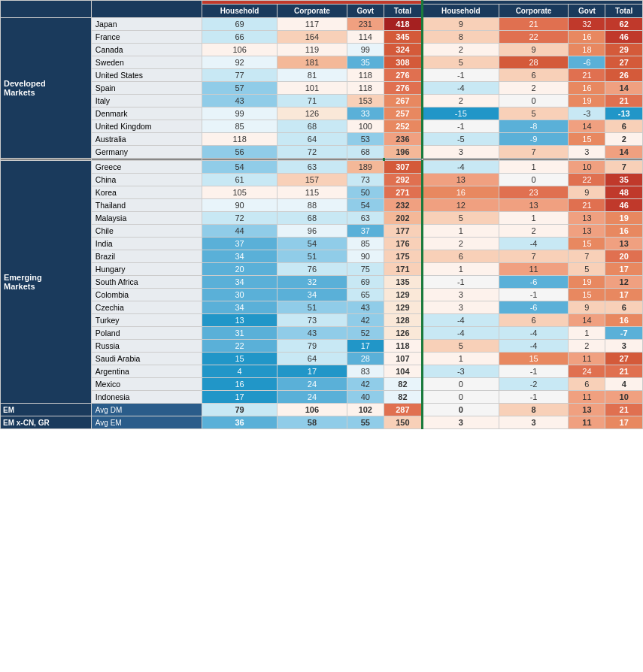  What do you see at coordinates (311, 38) in the screenshot?
I see `gdp-cell: 164` at bounding box center [311, 38].